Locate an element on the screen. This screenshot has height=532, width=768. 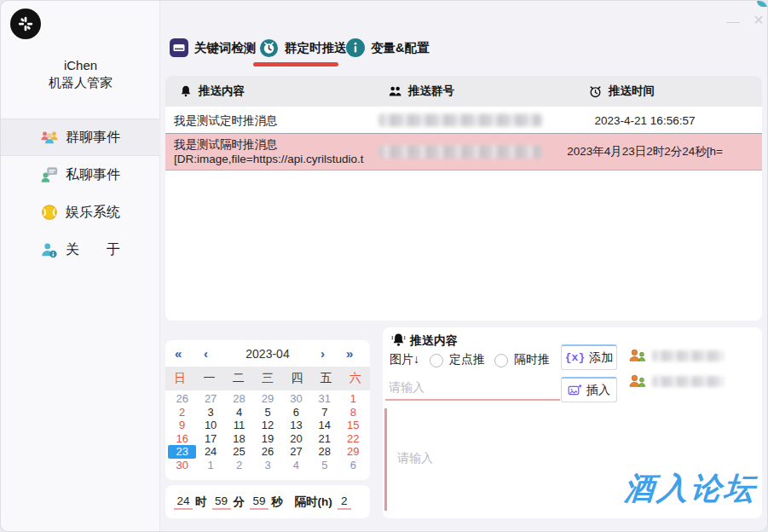
calendar-day: 13 is located at coordinates (297, 425).